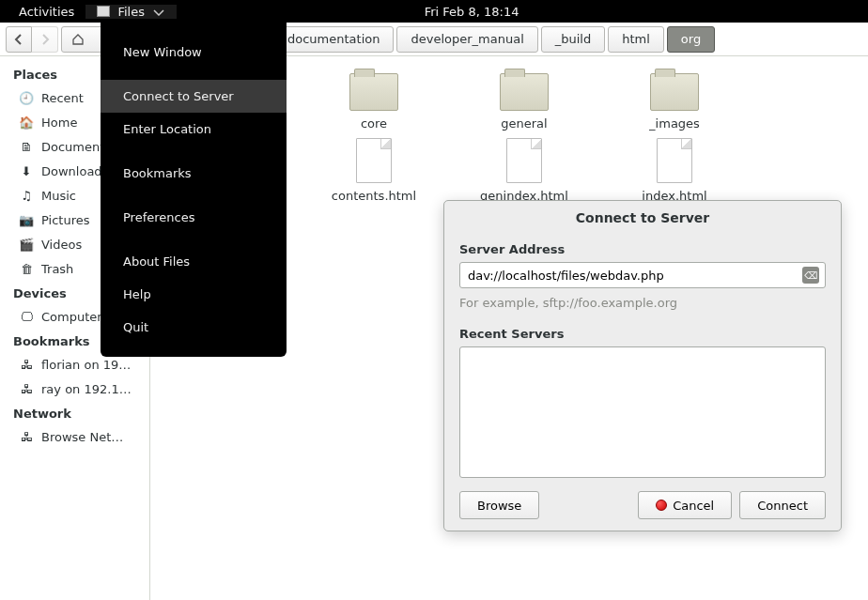 This screenshot has width=868, height=600. I want to click on menu-connect-to-server: Connect to Server, so click(194, 96).